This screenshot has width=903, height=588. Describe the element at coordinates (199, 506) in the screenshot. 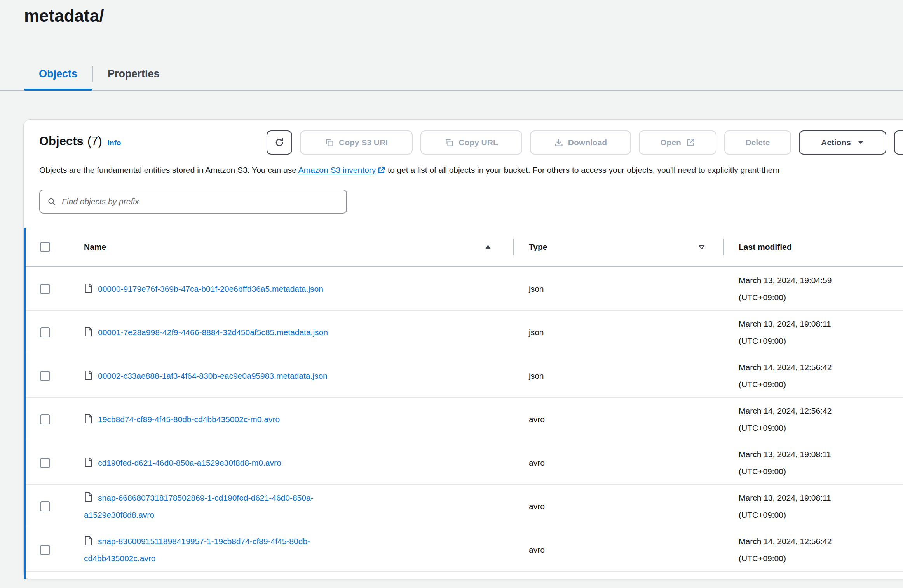

I see `object-name-link: snap-6686807318178502869-1-cd190fed-d621…` at that location.